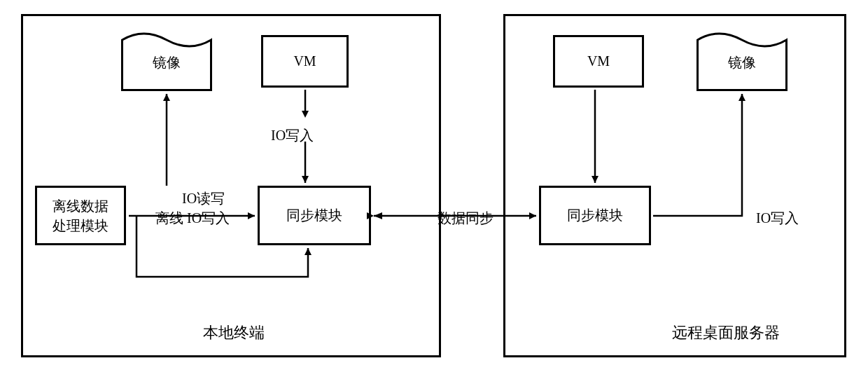 Image resolution: width=868 pixels, height=384 pixels. Describe the element at coordinates (777, 219) in the screenshot. I see `right-io-write-label: IO写入` at that location.